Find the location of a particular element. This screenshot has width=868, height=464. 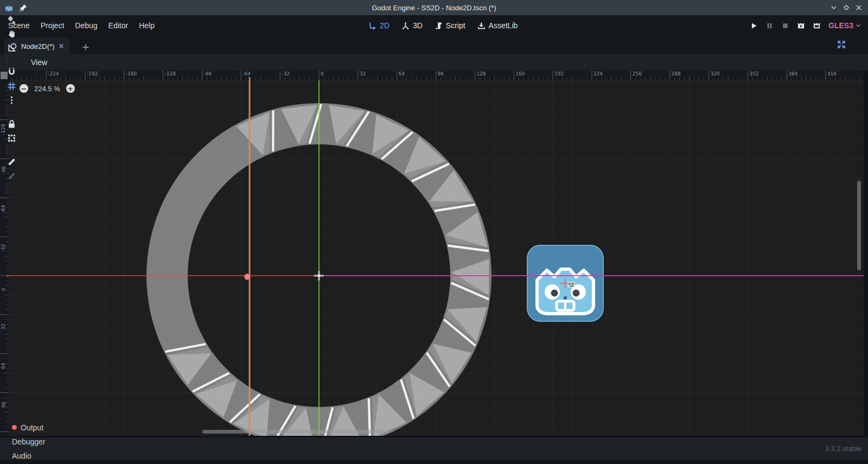

diamond-icon is located at coordinates (846, 8).